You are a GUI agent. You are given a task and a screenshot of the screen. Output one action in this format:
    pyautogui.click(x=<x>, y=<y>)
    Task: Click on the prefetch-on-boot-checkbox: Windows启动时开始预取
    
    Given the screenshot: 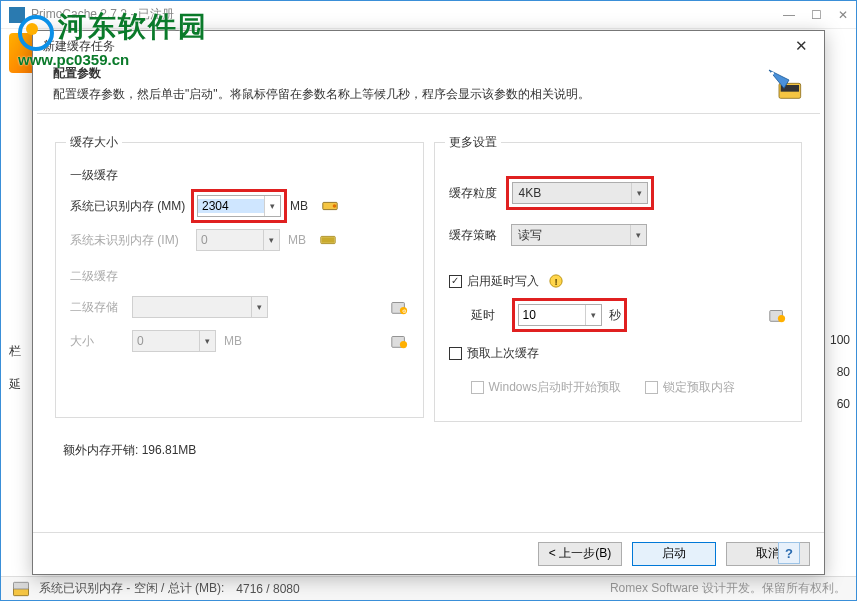 What is the action you would take?
    pyautogui.click(x=546, y=388)
    